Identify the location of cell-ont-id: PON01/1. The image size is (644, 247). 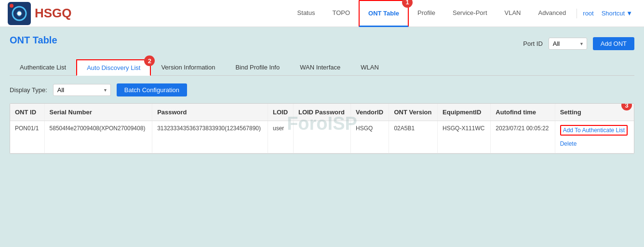
(27, 137).